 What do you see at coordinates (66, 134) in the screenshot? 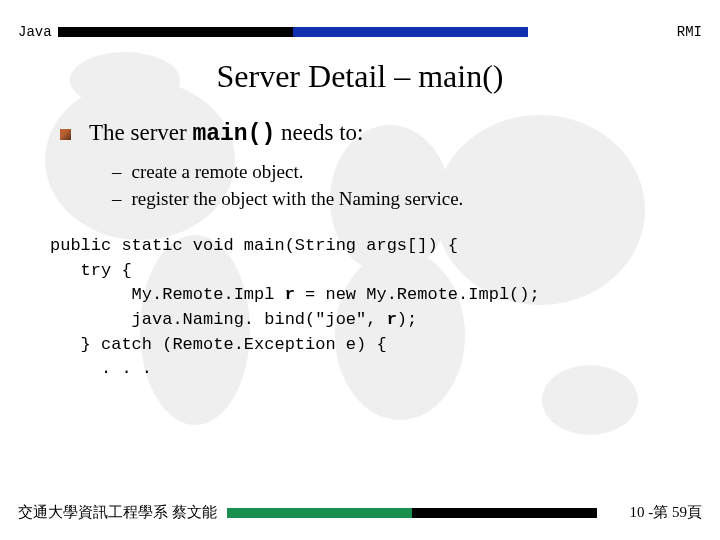
I see `bullet-square-icon` at bounding box center [66, 134].